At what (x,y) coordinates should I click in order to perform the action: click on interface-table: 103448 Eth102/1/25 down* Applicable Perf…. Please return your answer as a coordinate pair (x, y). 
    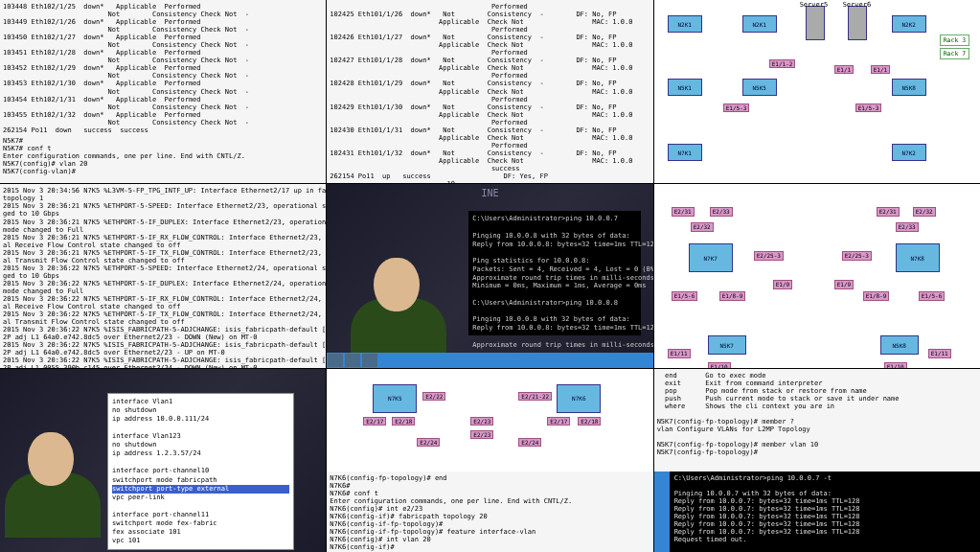
    Looking at the image, I should click on (163, 70).